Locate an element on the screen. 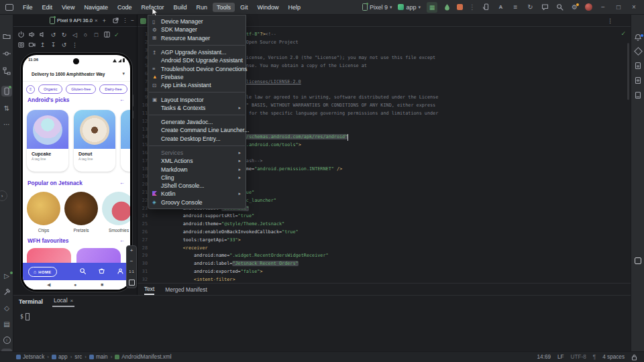 The image size is (644, 362). snack-card-cupcake: CupcakeA tag line is located at coordinates (48, 141).